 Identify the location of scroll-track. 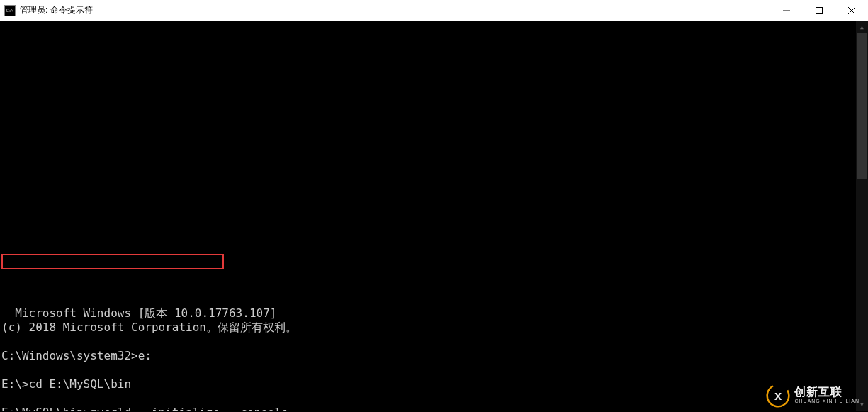
(862, 216).